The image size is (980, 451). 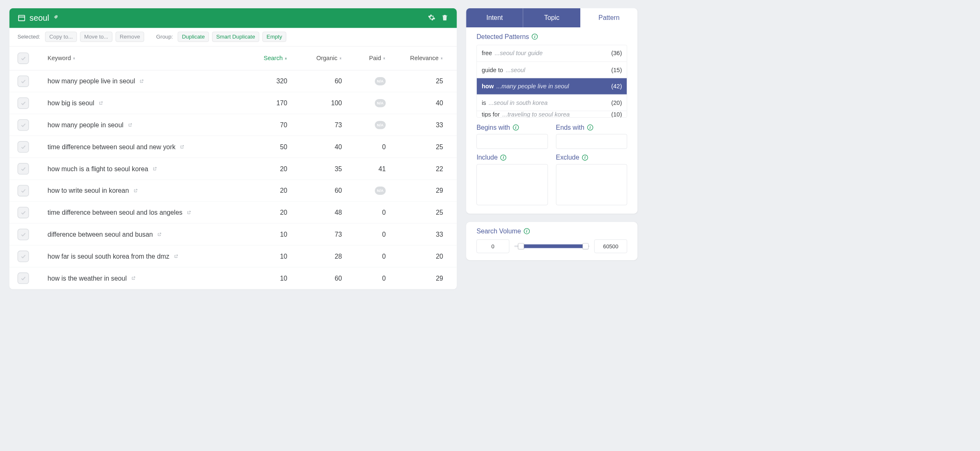 I want to click on table-row: how to write seoul in korean2060N/A29, so click(x=233, y=191).